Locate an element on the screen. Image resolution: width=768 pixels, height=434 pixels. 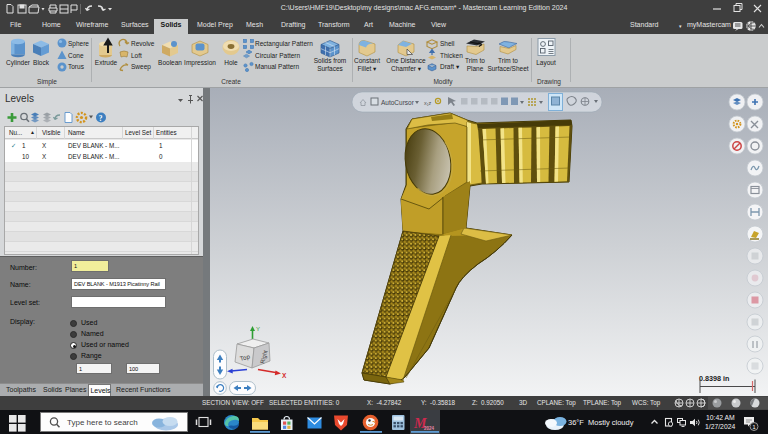
svg-text: 0.8398 in is located at coordinates (714, 378).